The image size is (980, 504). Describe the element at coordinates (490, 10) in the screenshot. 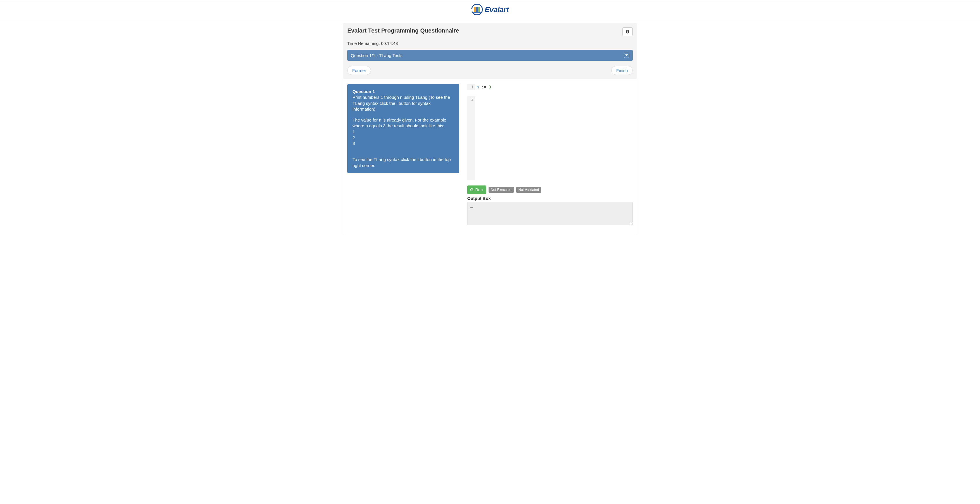

I see `top-header: Evalart` at that location.